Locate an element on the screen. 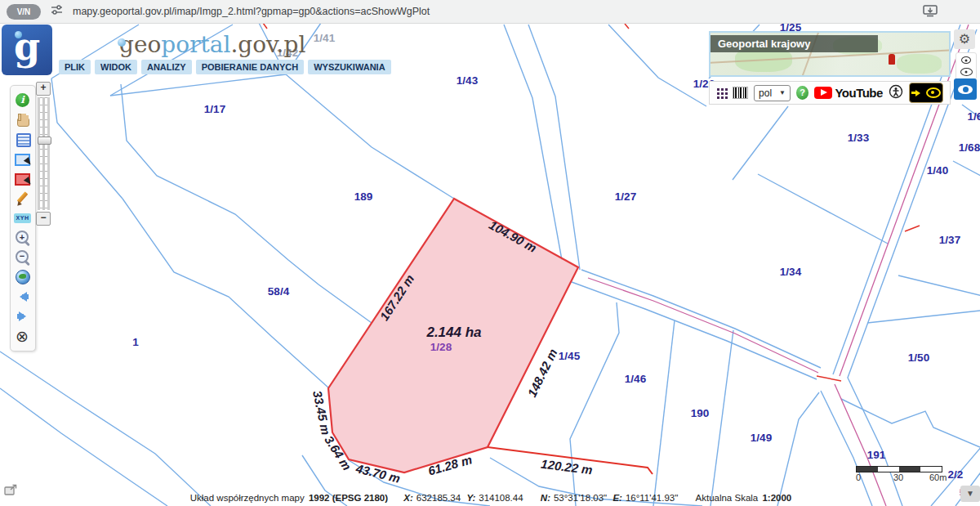 This screenshot has height=506, width=980. language-select: pol ▼ is located at coordinates (773, 93).